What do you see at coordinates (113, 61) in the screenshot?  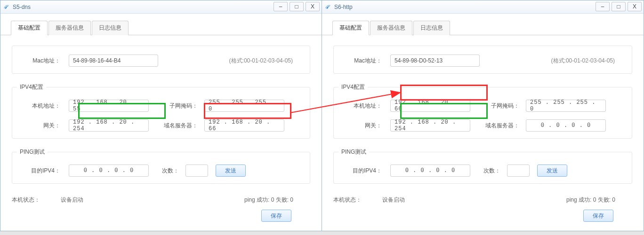 I see `mac-input: 54-89-98-16-44-B4` at bounding box center [113, 61].